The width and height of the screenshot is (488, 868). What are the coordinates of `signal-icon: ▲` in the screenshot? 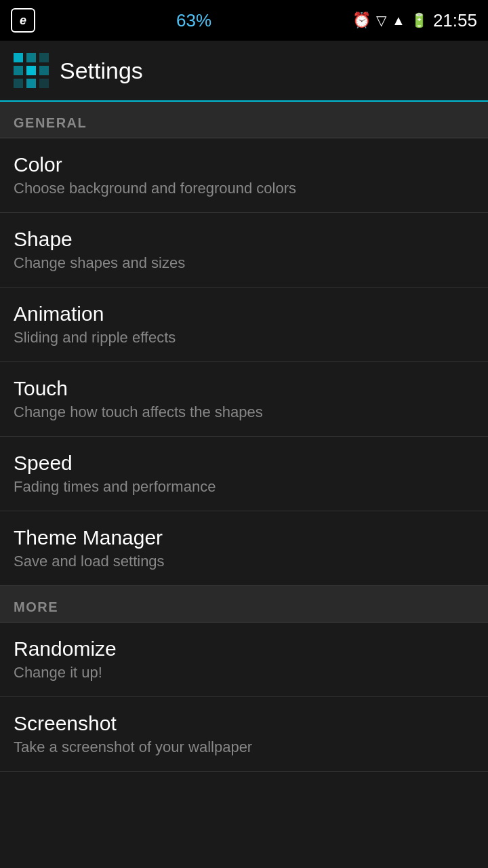 It's located at (399, 20).